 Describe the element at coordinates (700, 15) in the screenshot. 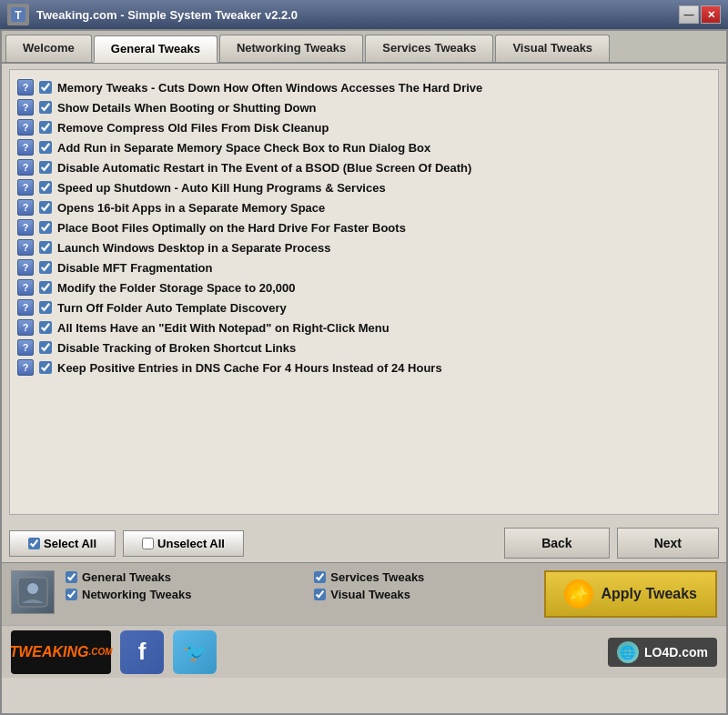

I see `window-controls: — ✕` at that location.